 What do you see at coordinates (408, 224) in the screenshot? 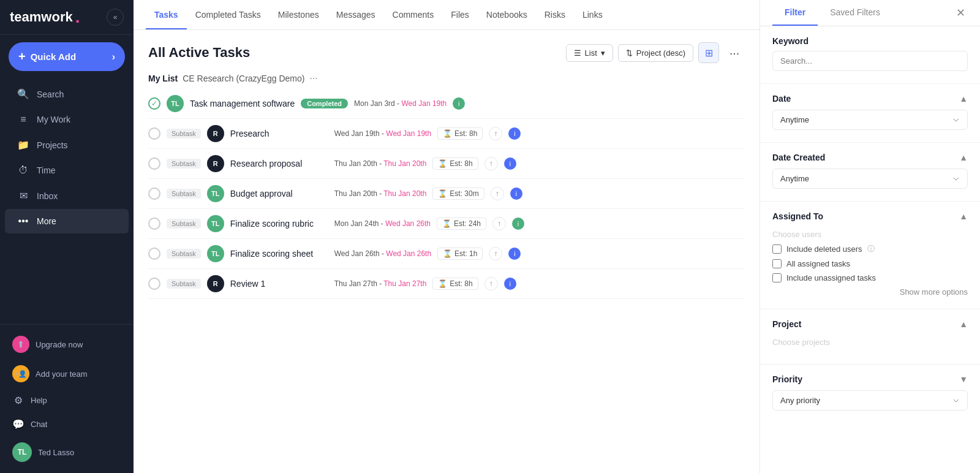
I see `date-end: Wed Jan 26th` at bounding box center [408, 224].